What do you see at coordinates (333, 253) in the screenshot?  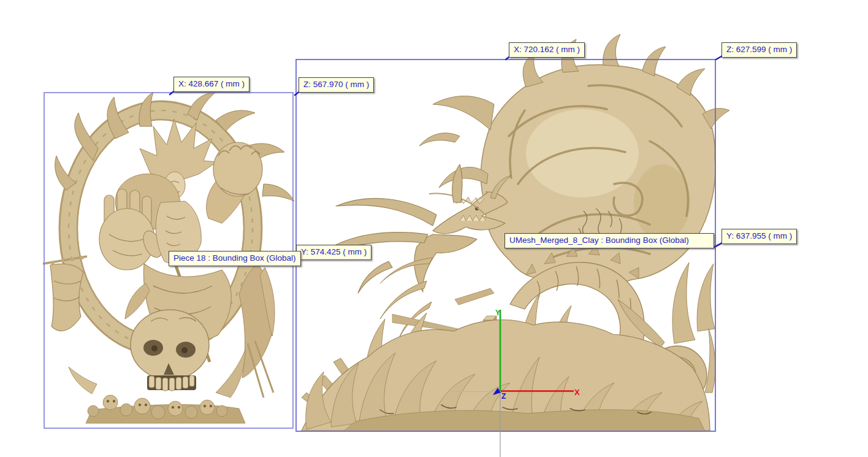 I see `dim-label-y-left: Y: 574.425 ( mm )` at bounding box center [333, 253].